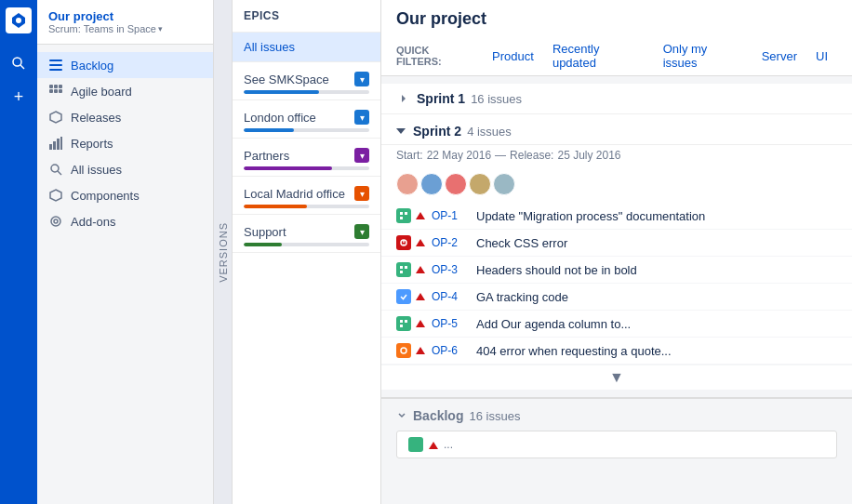 This screenshot has height=504, width=852. What do you see at coordinates (450, 270) in the screenshot?
I see `issue-key-op3: OP-3` at bounding box center [450, 270].